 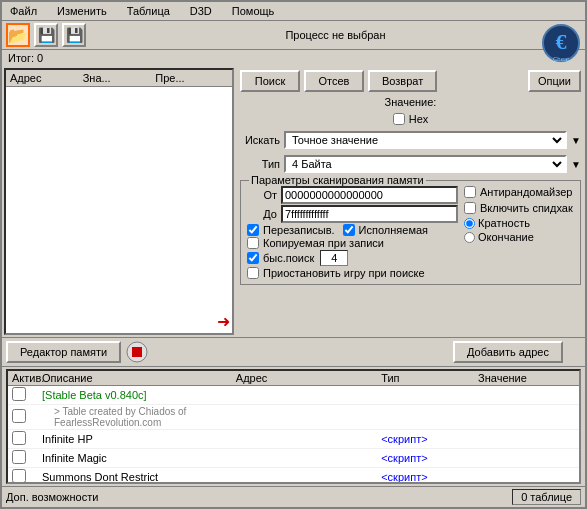 I want to click on search-button: Поиск, so click(x=270, y=81).